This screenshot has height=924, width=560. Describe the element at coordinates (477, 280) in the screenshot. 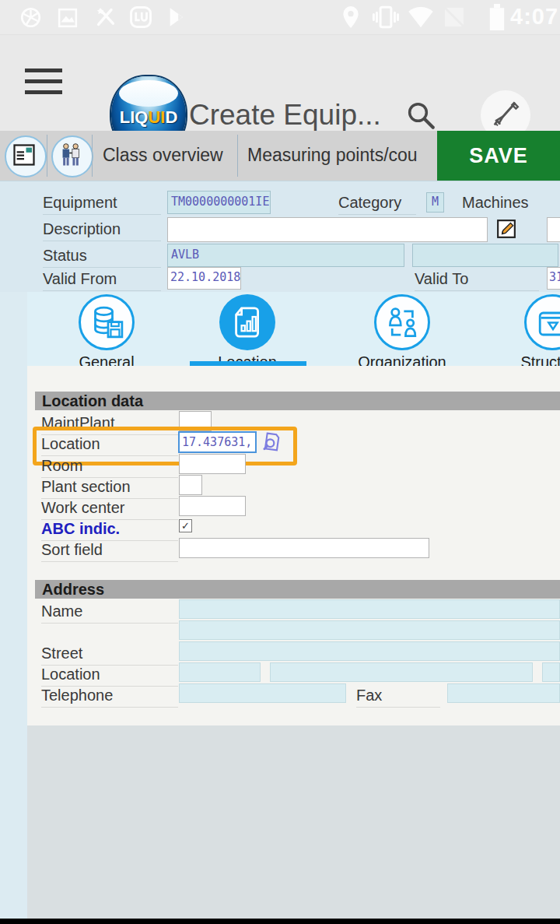

I see `valid-to-label: Valid To` at that location.